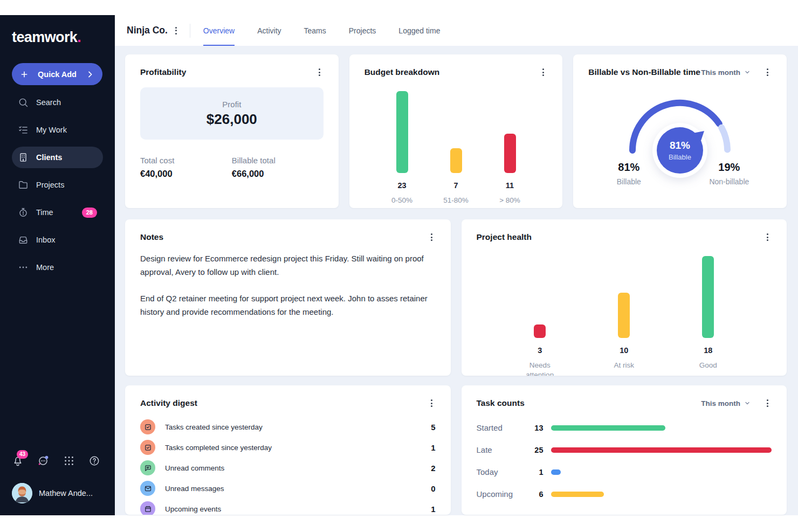 This screenshot has width=798, height=532. What do you see at coordinates (419, 30) in the screenshot?
I see `tab-logged-time: Logged time` at bounding box center [419, 30].